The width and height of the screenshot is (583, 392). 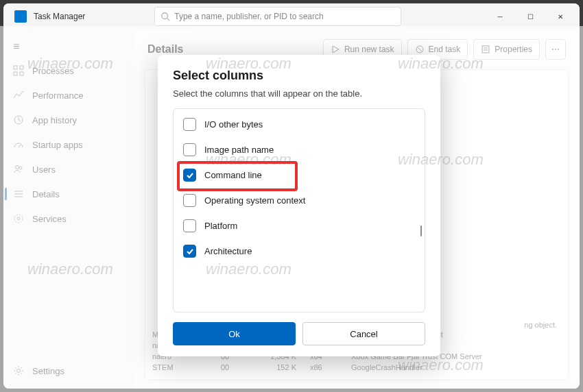 What do you see at coordinates (299, 149) in the screenshot?
I see `column-option-image-path-name: Image path name` at bounding box center [299, 149].